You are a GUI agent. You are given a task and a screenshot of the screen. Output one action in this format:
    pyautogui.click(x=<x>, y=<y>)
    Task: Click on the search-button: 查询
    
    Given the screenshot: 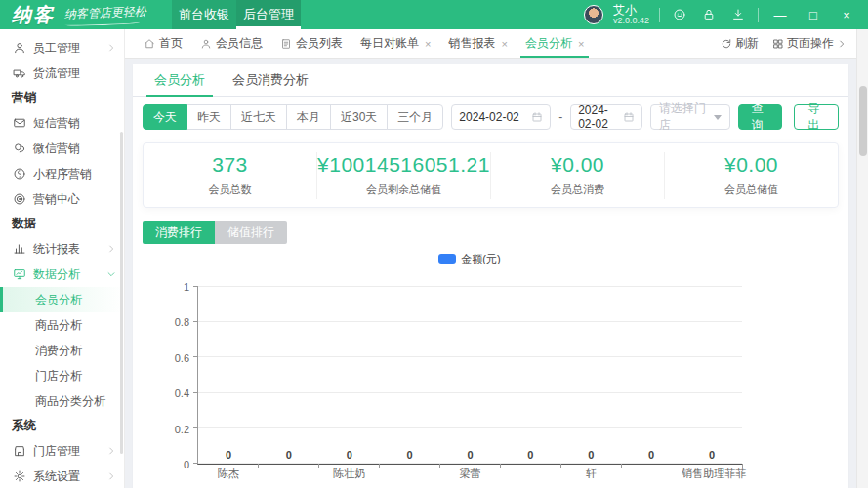 What is the action you would take?
    pyautogui.click(x=761, y=117)
    